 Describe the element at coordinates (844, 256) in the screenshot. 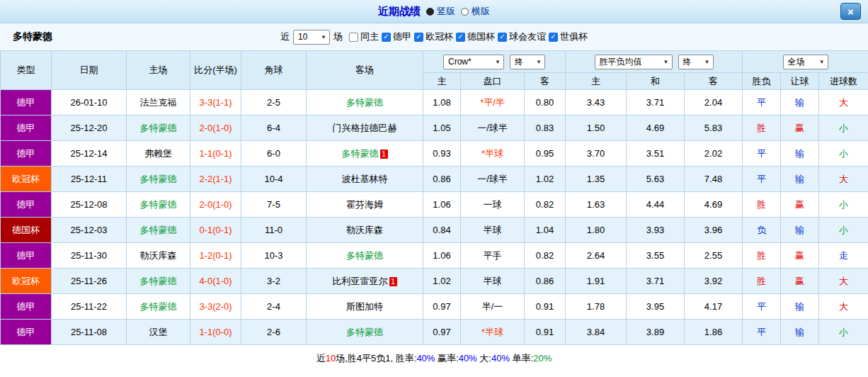

I see `result-goals: 走` at that location.